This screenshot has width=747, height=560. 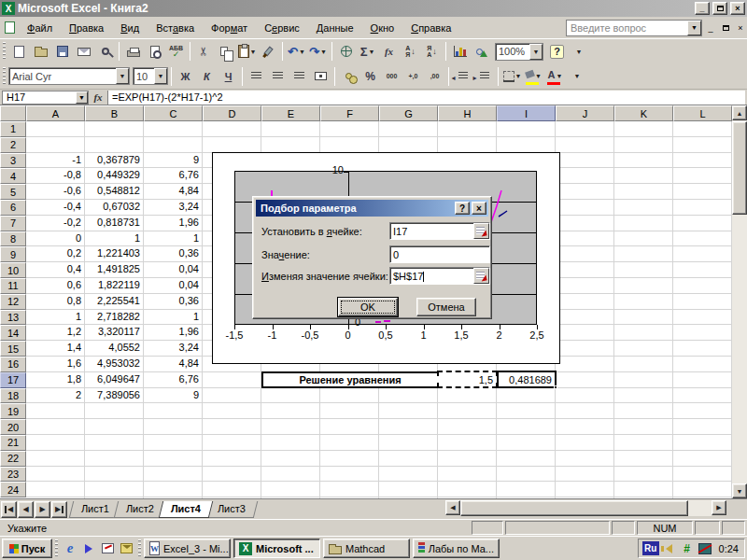 What do you see at coordinates (440, 231) in the screenshot?
I see `set-cell-field: I17` at bounding box center [440, 231].